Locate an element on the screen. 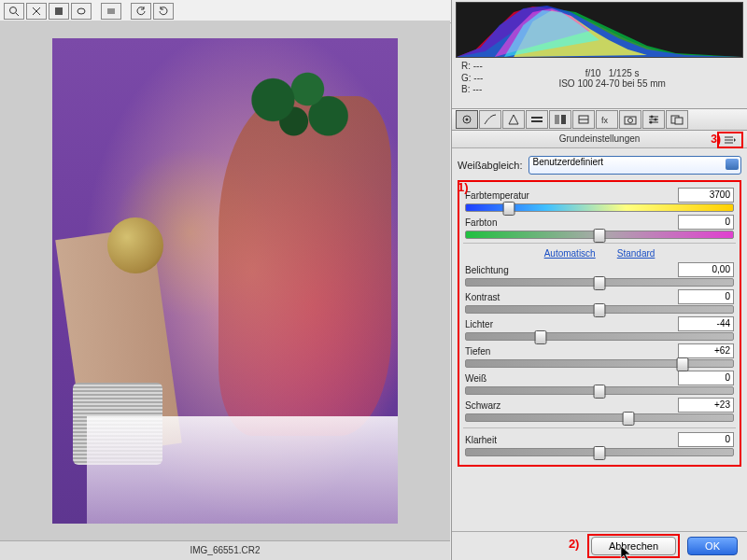  tab-presets is located at coordinates (654, 119).